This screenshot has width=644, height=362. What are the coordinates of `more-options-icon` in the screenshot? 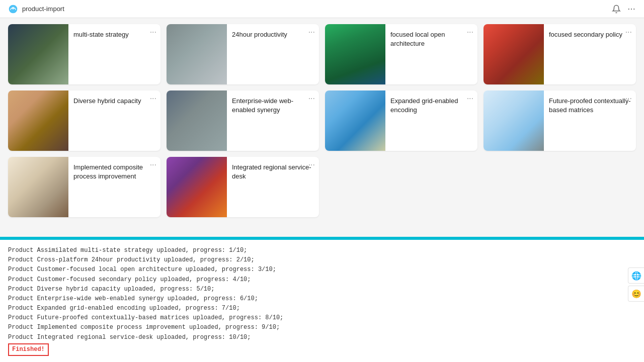 It's located at (631, 9).